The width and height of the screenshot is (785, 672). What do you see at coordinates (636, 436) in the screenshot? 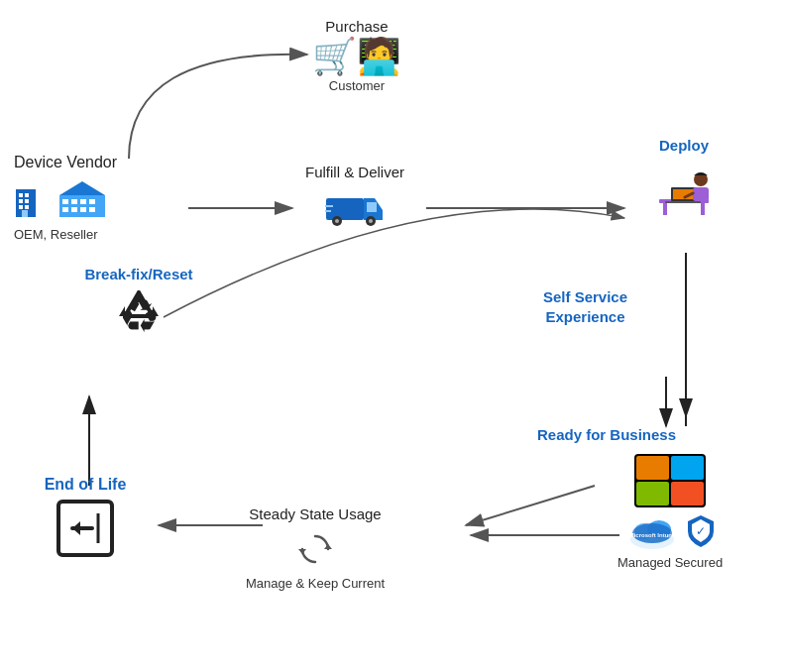
I see `ready-business-node: Ready for Business` at bounding box center [636, 436].